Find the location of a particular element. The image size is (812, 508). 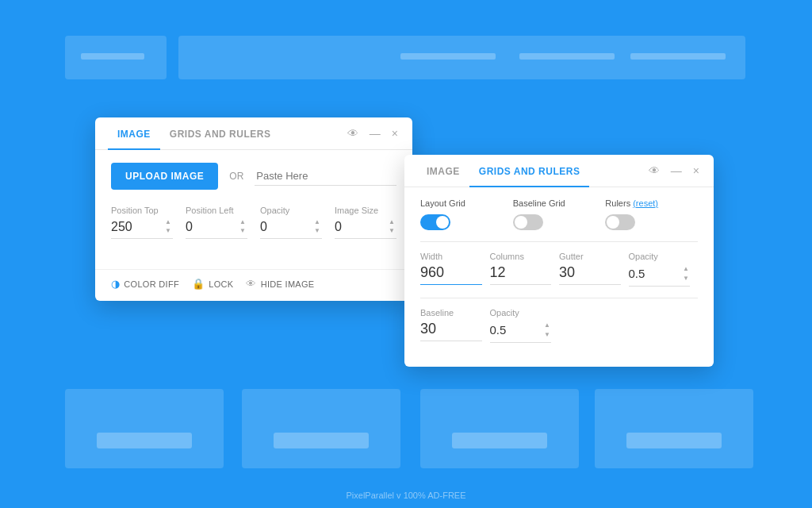

lock-label: LOCK is located at coordinates (220, 284).